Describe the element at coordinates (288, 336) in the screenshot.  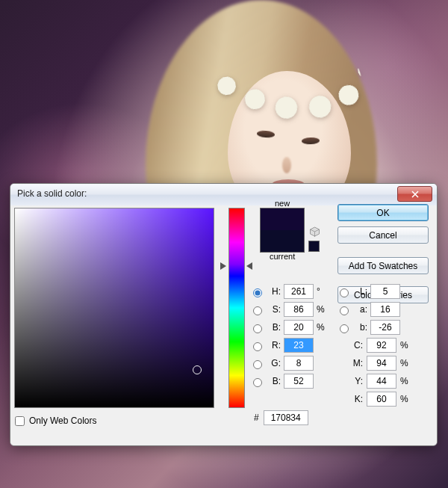
I see `hsb-rgb-group: H:° S:% B:% R: G: B:` at that location.